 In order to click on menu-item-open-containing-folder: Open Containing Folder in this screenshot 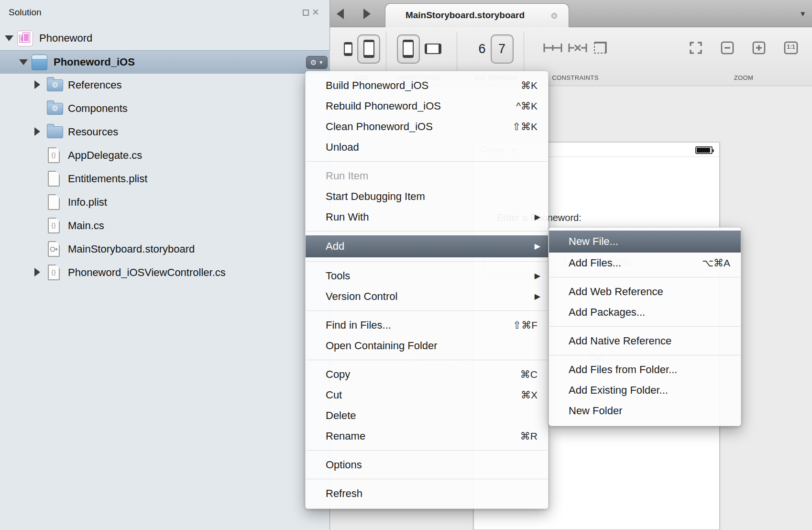, I will do `click(427, 345)`.